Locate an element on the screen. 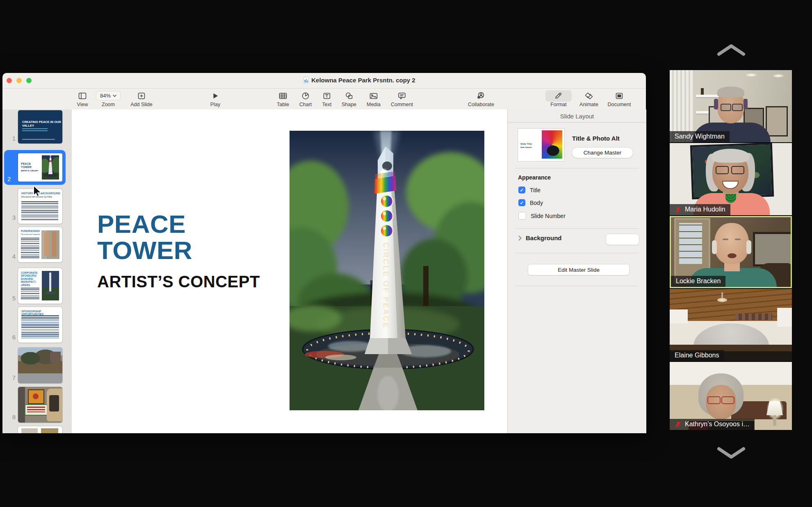 The width and height of the screenshot is (812, 507). body-checkbox: ✓ is located at coordinates (522, 202).